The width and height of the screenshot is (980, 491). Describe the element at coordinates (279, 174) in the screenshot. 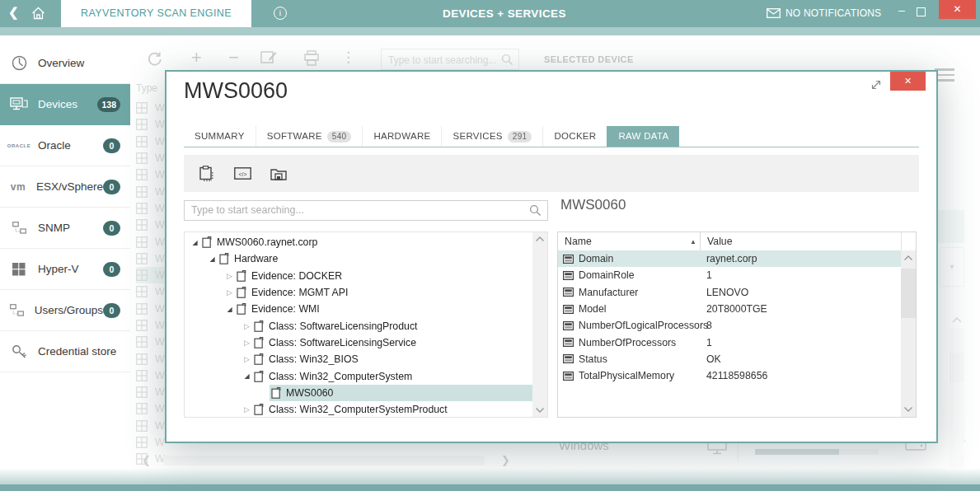

I see `save-icon` at that location.